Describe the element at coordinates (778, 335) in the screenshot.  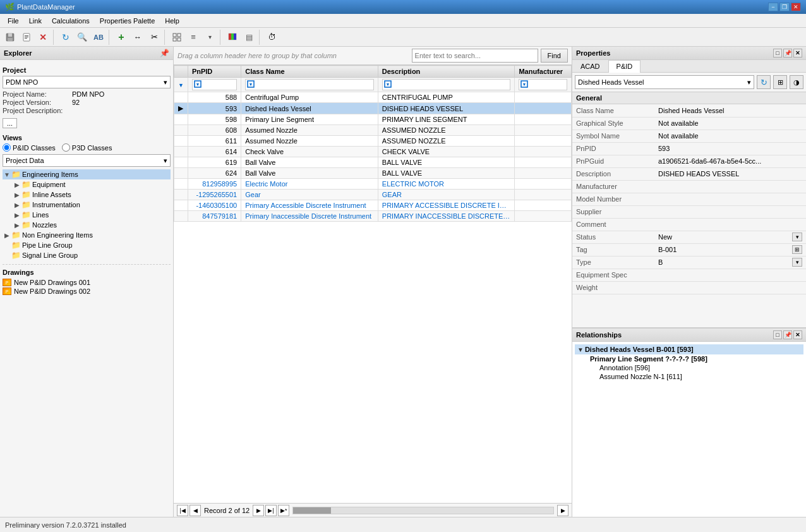
I see `rel-undock-button: □` at that location.